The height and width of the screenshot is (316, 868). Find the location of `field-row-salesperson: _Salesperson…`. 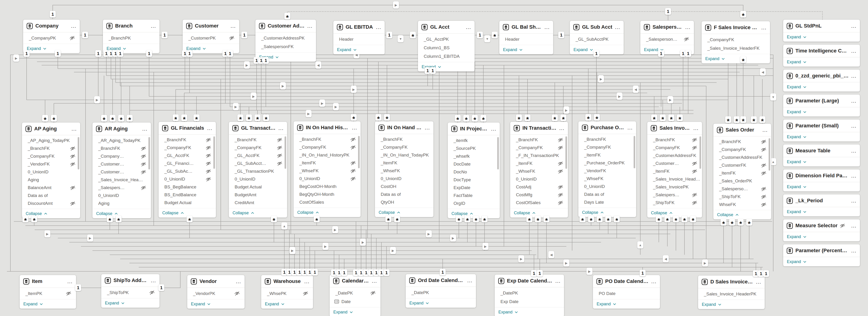

field-row-salesperson: _Salesperson… is located at coordinates (667, 39).